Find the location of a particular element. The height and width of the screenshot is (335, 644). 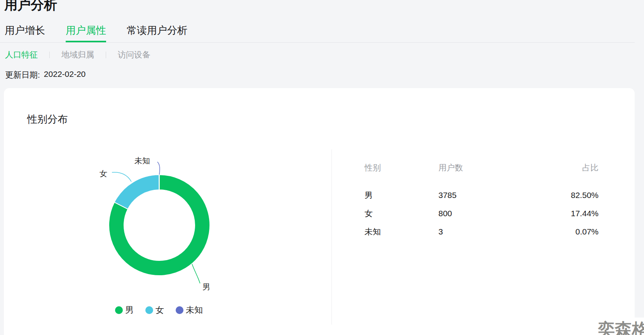

legend-dot-unknown is located at coordinates (180, 310).